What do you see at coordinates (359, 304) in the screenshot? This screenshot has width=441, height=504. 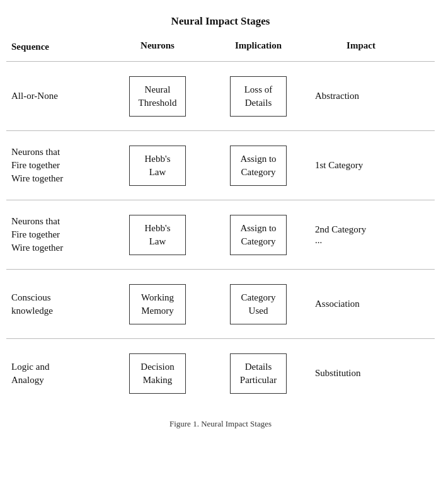 I see `cell-impact: Association` at bounding box center [359, 304].